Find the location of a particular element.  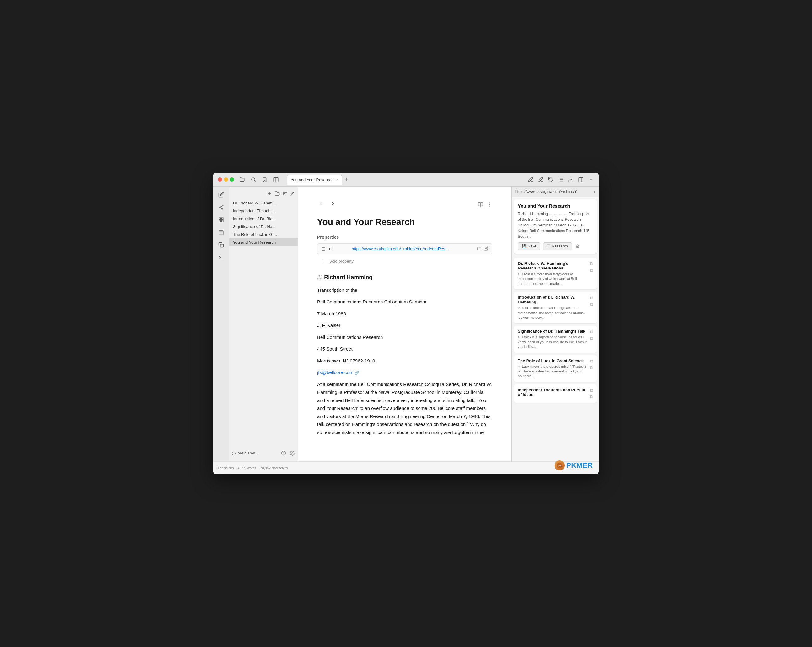

related-card-title: Introduction of Dr. Richard W. Hamming is located at coordinates (553, 300).